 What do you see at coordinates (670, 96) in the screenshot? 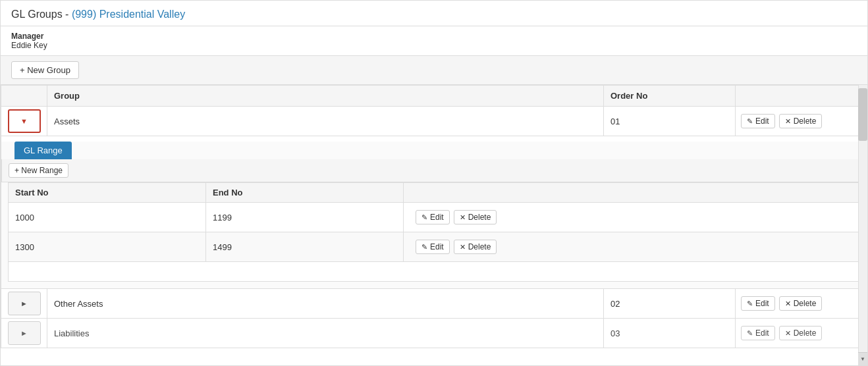
I see `header-order: Order No` at bounding box center [670, 96].